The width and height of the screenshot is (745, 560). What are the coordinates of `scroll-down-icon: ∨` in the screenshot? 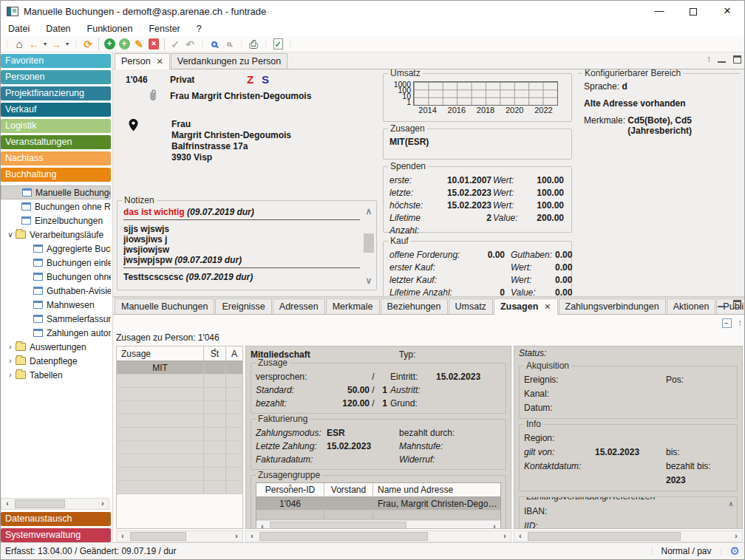 It's located at (370, 281).